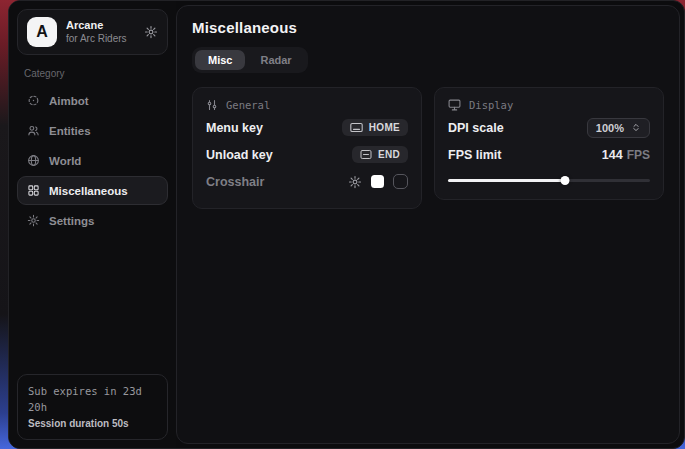  I want to click on dpi-scale-label: DPI scale, so click(476, 128).